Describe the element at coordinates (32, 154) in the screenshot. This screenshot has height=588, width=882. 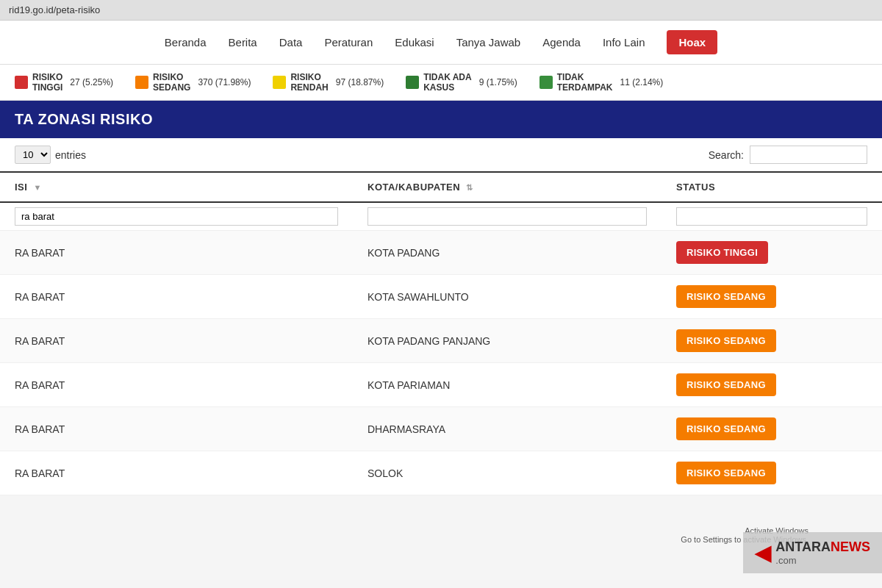
I see `entries-select: 10 25 50` at that location.